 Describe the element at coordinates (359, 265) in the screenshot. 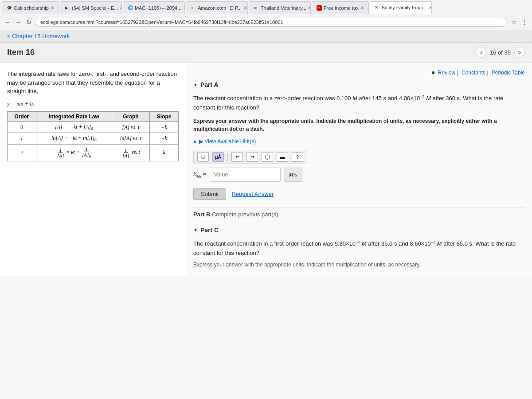

I see `part-c-instruction: Express your answer with the appropriate…` at that location.